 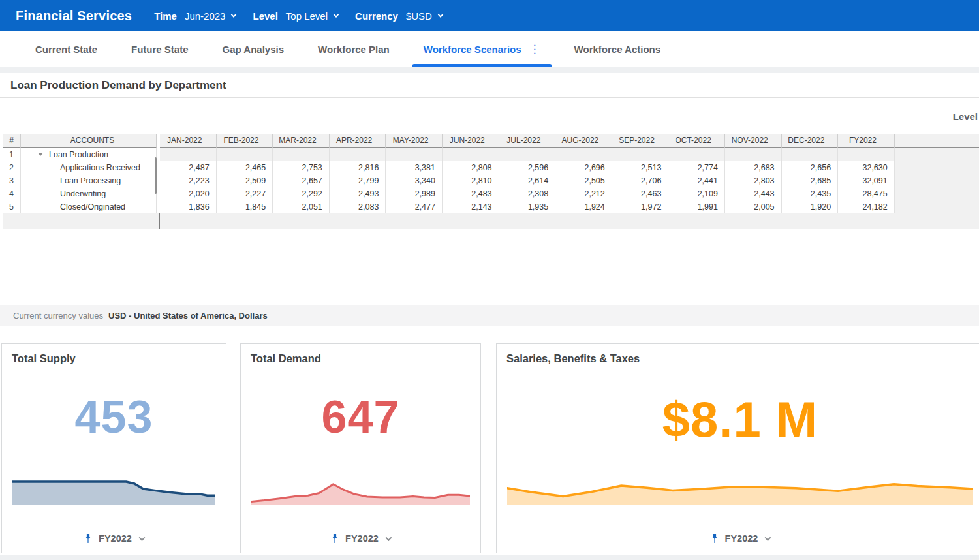 I want to click on grid-header-feb-2022: FEB-2022, so click(x=245, y=141).